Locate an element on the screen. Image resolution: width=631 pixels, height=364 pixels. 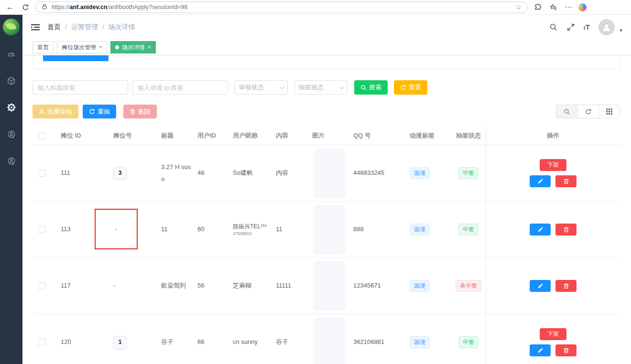
col-qq: QQ 号 is located at coordinates (375, 136).